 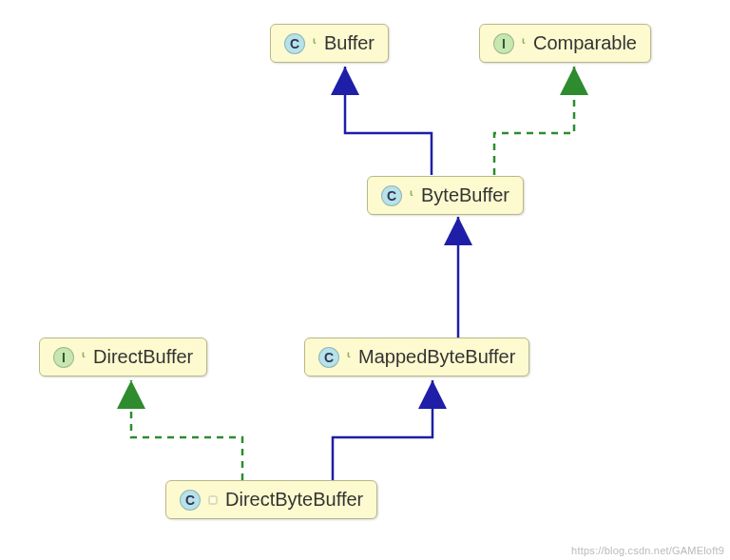 I want to click on node-label: MappedByteBuffer, so click(x=437, y=357).